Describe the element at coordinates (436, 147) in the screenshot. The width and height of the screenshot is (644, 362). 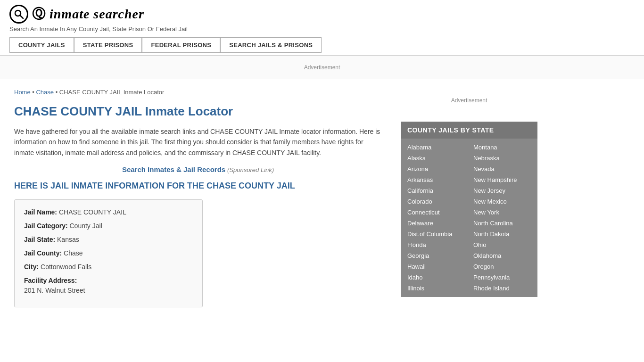
I see `state-link-col1: Alabama` at that location.